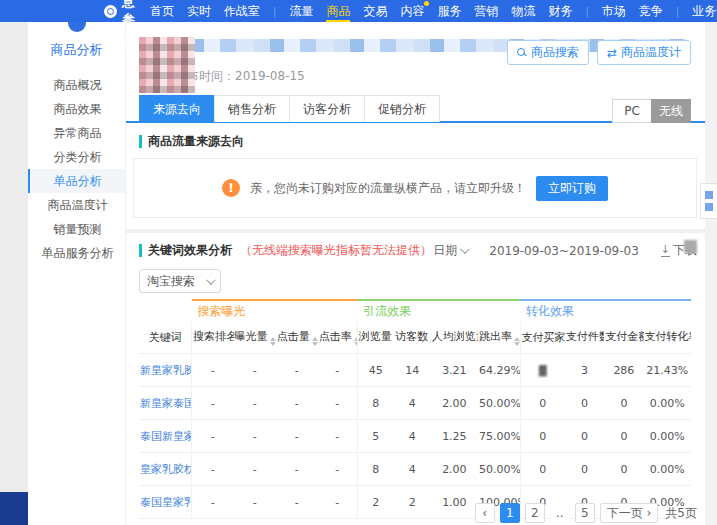  I want to click on keyword-link: 泰国新皇家乳, so click(166, 436).